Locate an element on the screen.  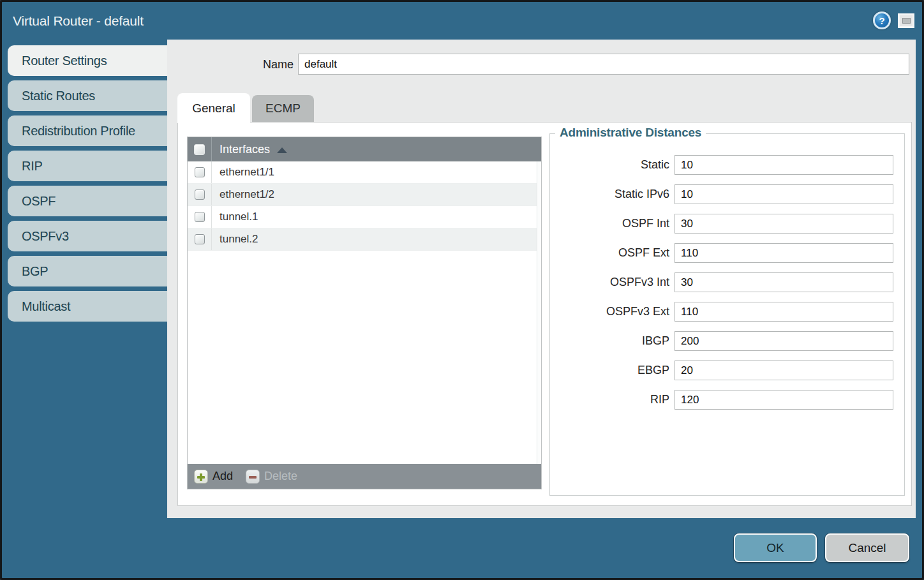
sidebar-item-ospf: OSPF is located at coordinates (87, 201).